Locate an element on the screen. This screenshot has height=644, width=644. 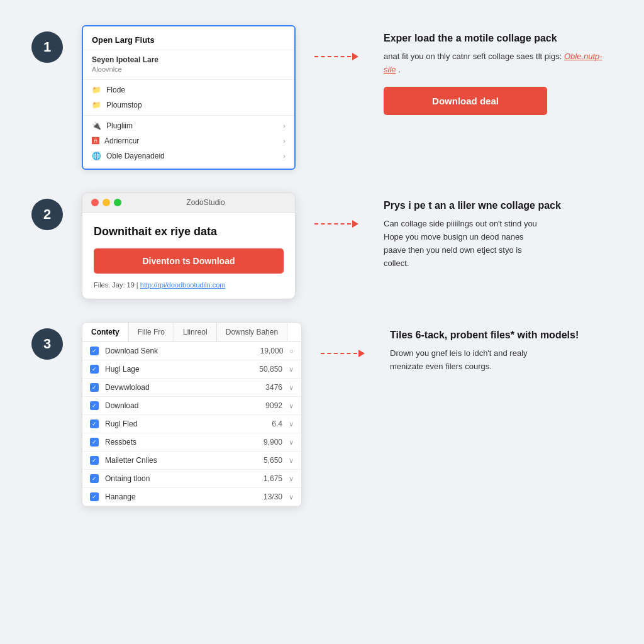
globe-icon: 🌐 is located at coordinates (97, 156).